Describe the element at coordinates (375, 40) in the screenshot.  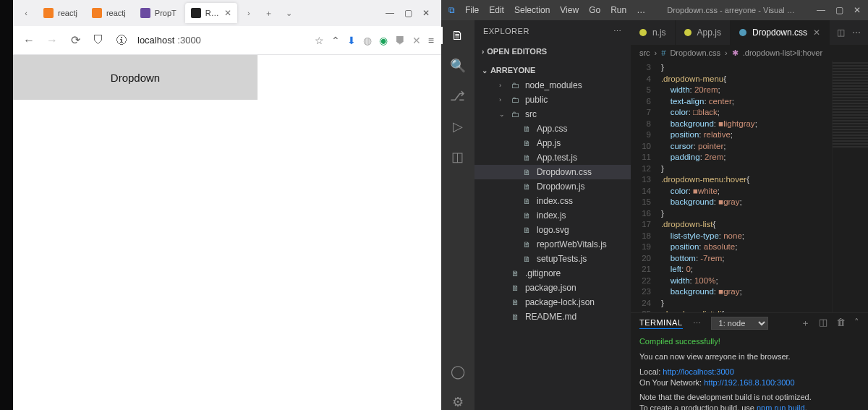
I see `toolbar-right: ☆ ⌃ ⬇ ◍ ◉ ⛊ ✕ ≡` at that location.